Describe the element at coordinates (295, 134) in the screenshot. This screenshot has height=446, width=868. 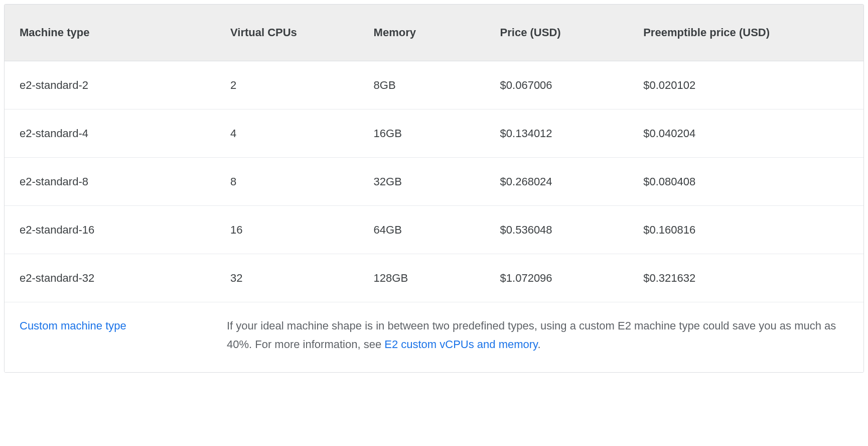
I see `cell-vcpus: 4` at that location.